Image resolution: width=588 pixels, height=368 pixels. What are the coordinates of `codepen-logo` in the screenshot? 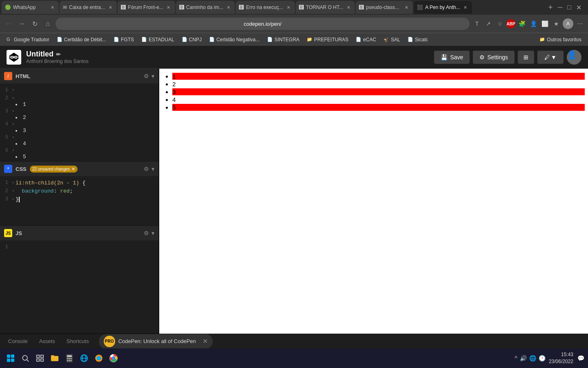 It's located at (14, 57).